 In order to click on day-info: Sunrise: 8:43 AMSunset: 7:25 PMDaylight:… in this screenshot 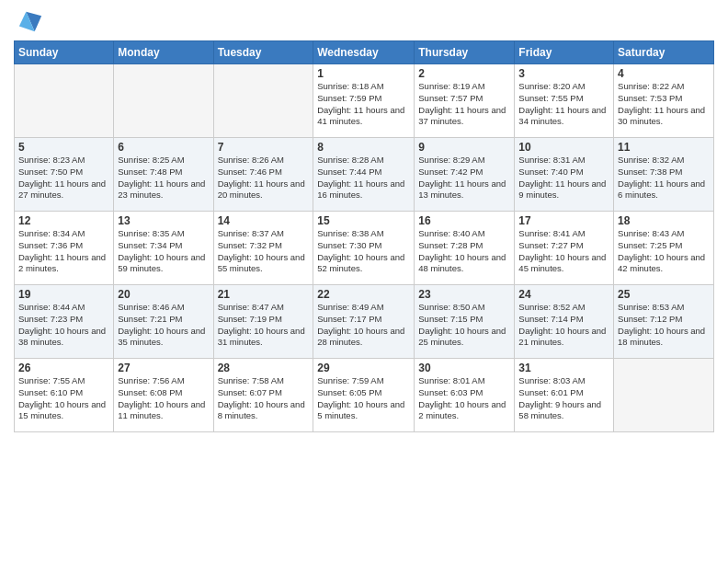, I will do `click(664, 252)`.